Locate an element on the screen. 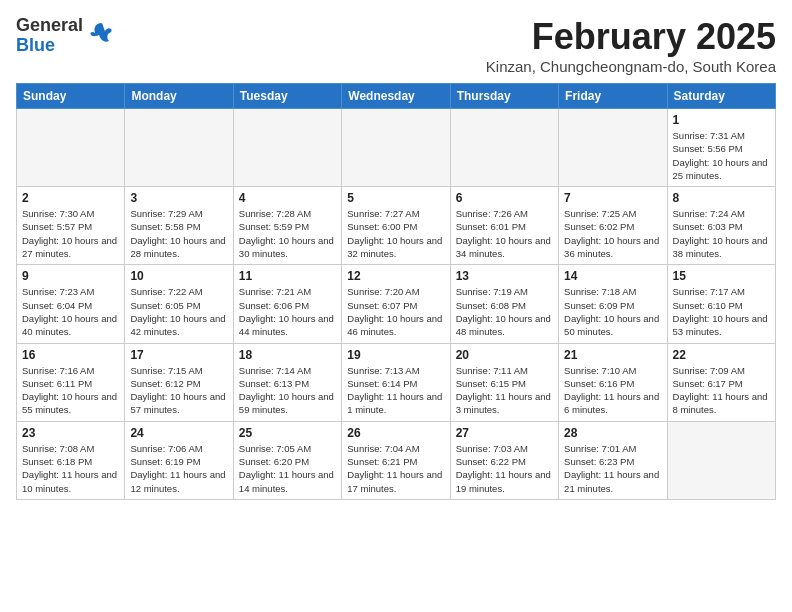 Image resolution: width=792 pixels, height=612 pixels. day-of-week-header: Sunday is located at coordinates (71, 96).